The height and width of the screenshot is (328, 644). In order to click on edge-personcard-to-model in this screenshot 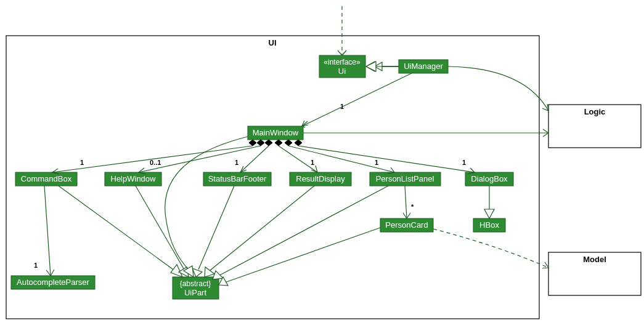, I will do `click(491, 249)`.